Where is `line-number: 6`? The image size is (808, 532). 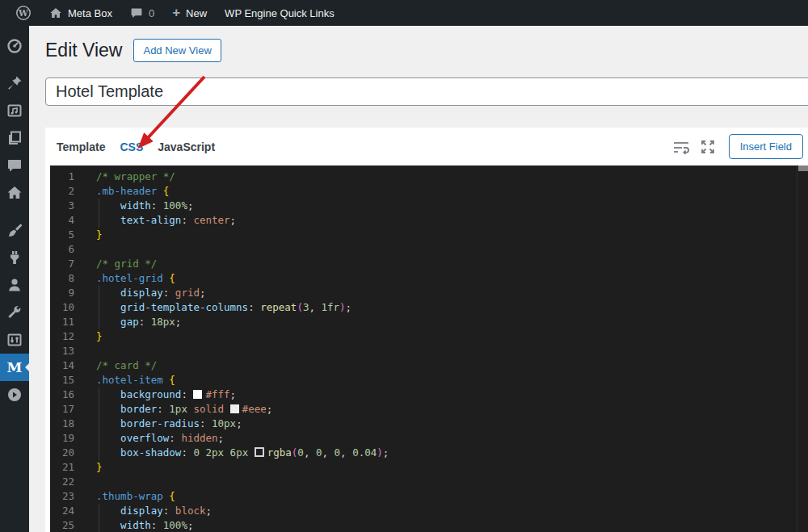
line-number: 6 is located at coordinates (68, 249).